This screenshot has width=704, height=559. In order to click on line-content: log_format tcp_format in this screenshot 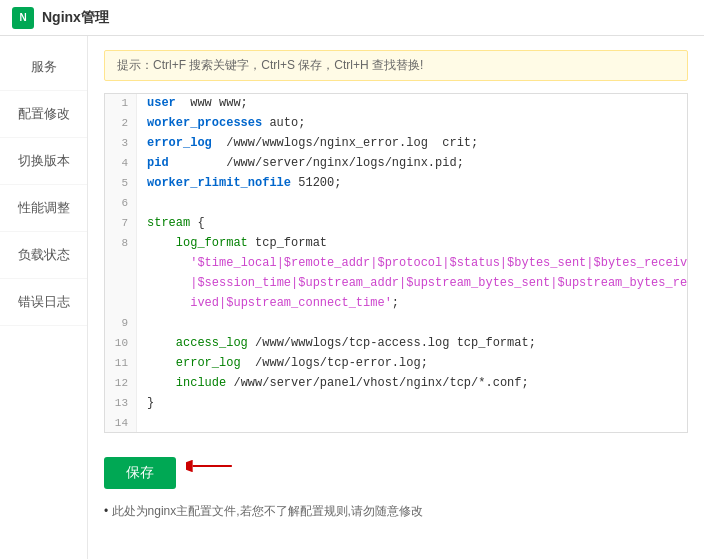, I will do `click(232, 244)`.